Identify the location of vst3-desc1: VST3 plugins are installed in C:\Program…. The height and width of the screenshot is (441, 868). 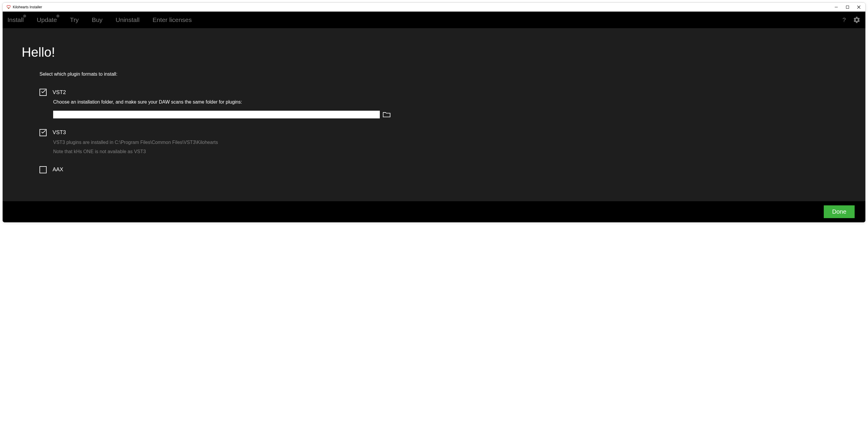
(450, 143).